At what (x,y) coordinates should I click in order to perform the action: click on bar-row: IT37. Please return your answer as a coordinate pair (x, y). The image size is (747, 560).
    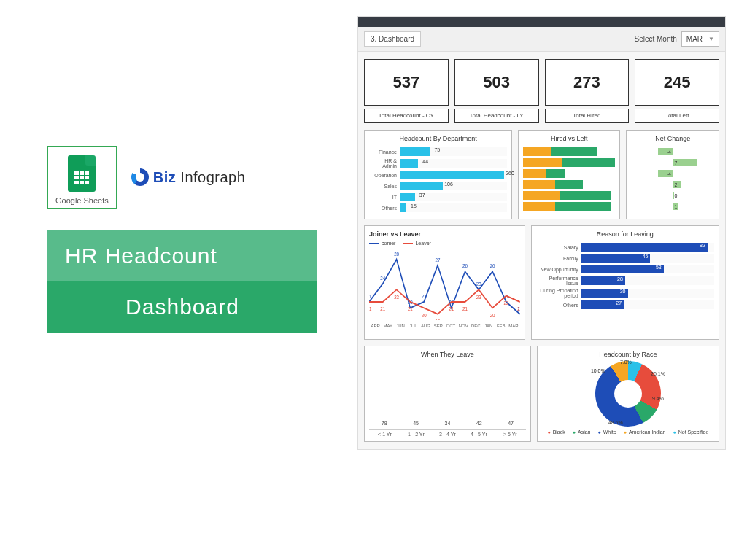
    Looking at the image, I should click on (438, 197).